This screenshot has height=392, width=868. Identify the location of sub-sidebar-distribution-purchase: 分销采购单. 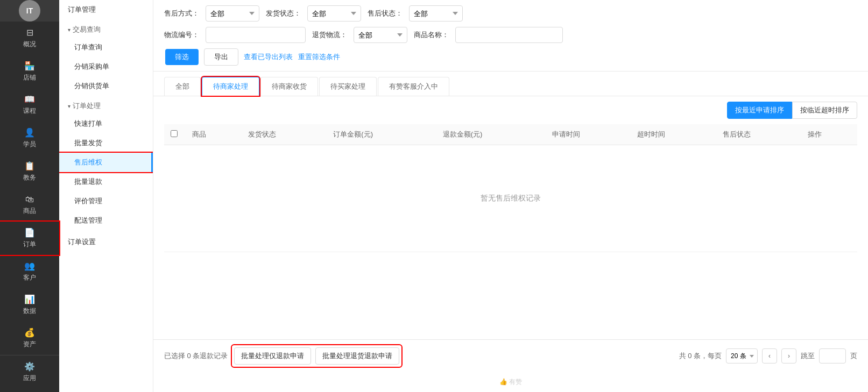
(106, 67).